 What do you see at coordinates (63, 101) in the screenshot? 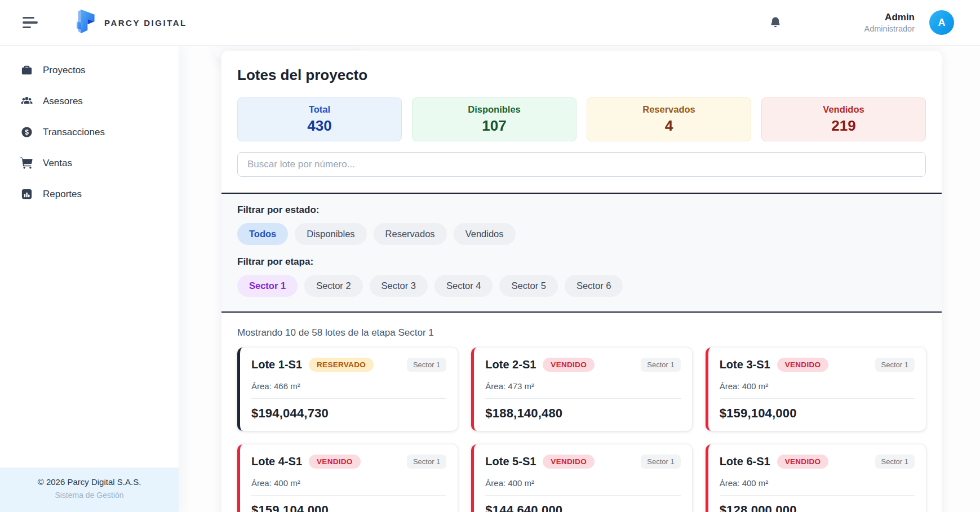
I see `sidebar-item-label: Asesores` at bounding box center [63, 101].